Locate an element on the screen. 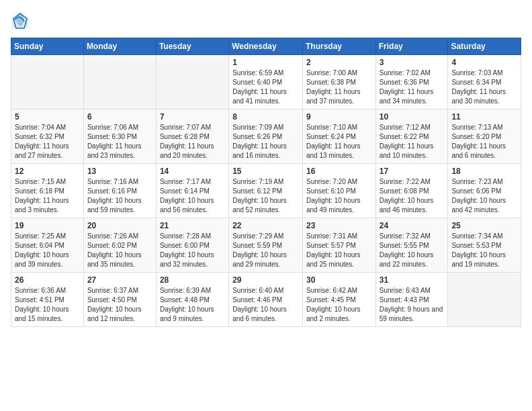  day-number: 13 is located at coordinates (120, 171).